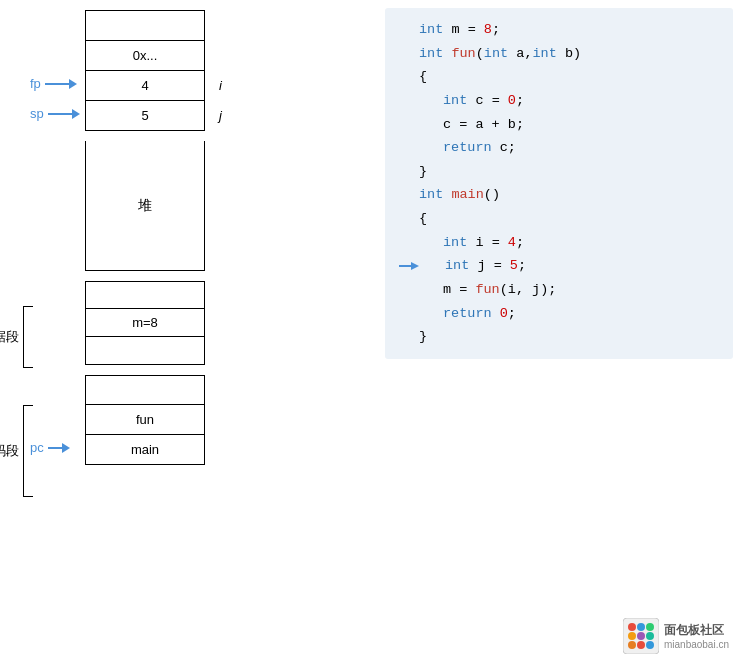 Image resolution: width=741 pixels, height=664 pixels. What do you see at coordinates (37, 114) in the screenshot?
I see `sp-text: sp` at bounding box center [37, 114].